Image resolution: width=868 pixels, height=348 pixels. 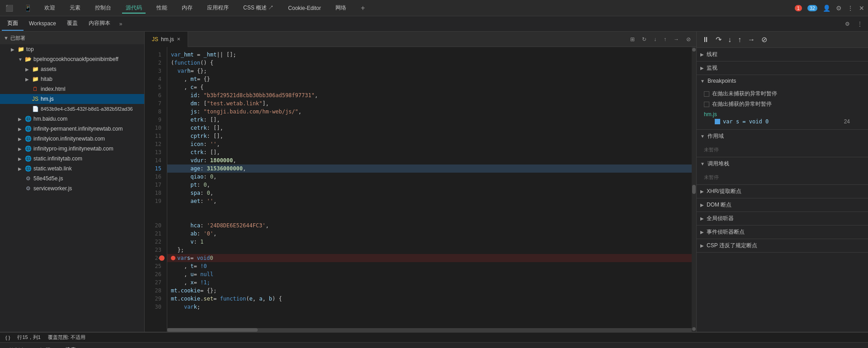 I want to click on bp-entry-checkbox, so click(x=717, y=122).